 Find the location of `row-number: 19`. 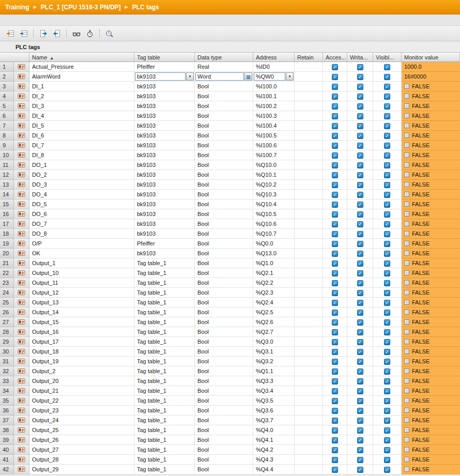

row-number: 19 is located at coordinates (7, 244).